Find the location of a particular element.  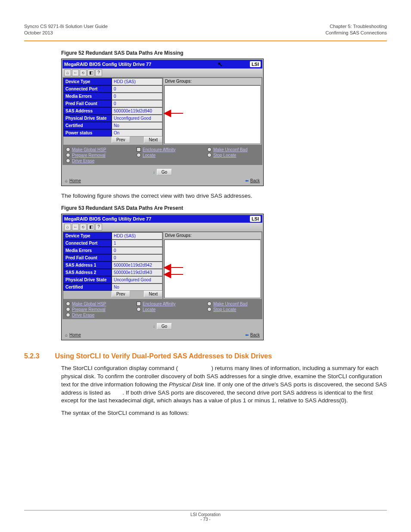

callout-arrow: ◀ is located at coordinates (173, 113).